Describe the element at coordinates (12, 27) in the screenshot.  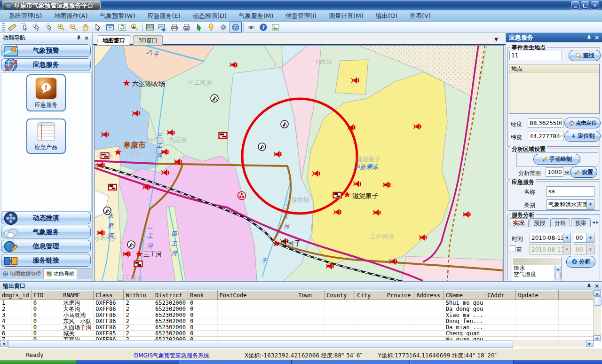
I see `ruler-button` at that location.